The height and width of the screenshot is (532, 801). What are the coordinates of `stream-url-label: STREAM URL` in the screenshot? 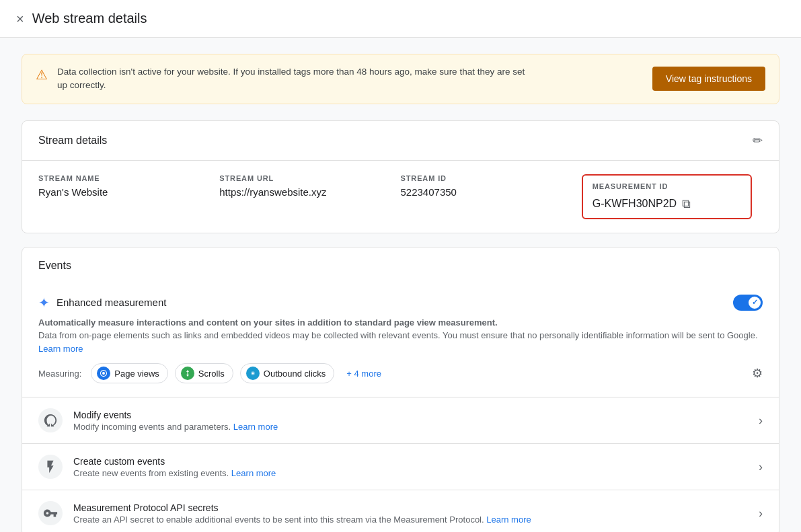 It's located at (304, 178).